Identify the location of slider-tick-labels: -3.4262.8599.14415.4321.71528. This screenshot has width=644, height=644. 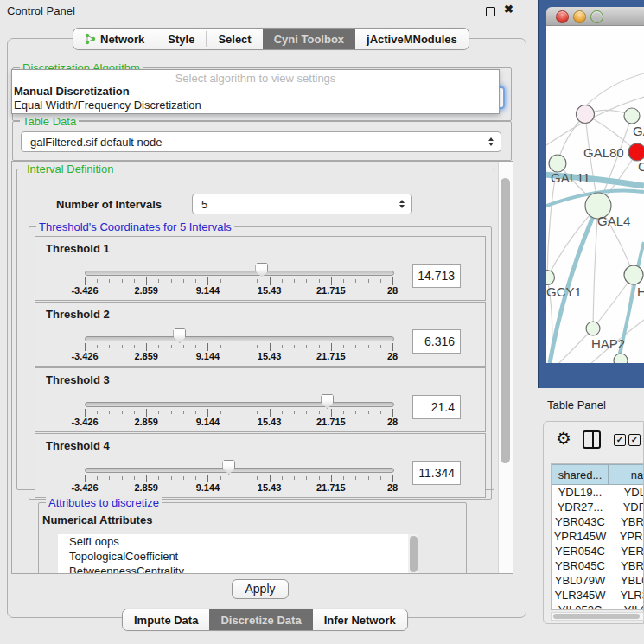
(239, 270).